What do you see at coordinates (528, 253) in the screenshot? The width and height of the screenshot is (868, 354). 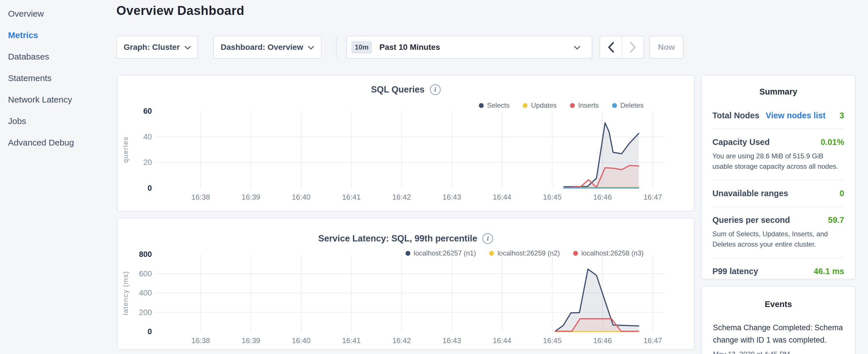 I see `legend-label: localhost:26259 (n2)` at bounding box center [528, 253].